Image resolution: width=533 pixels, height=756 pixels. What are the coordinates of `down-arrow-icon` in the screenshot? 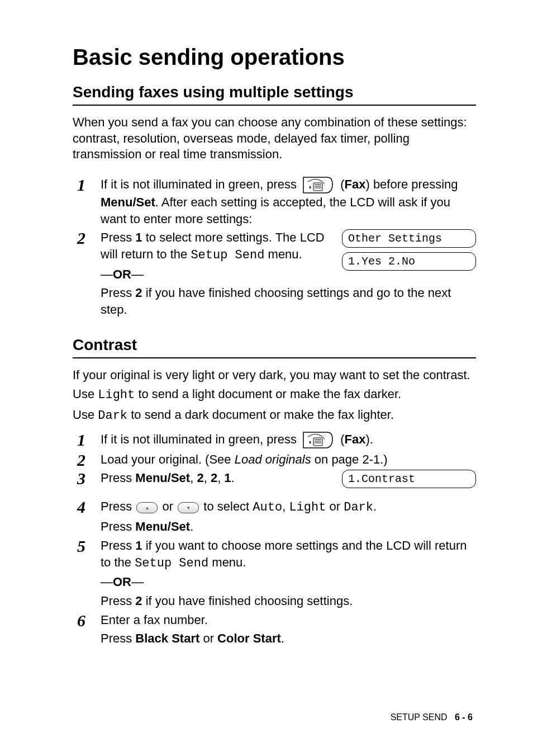 It's located at (188, 508).